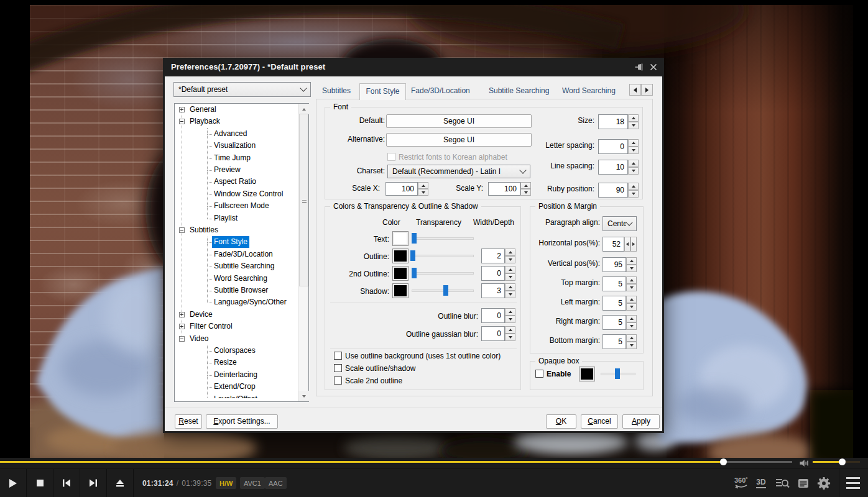 The image size is (868, 497). I want to click on tree-item-subtitles: Subtitles, so click(204, 230).